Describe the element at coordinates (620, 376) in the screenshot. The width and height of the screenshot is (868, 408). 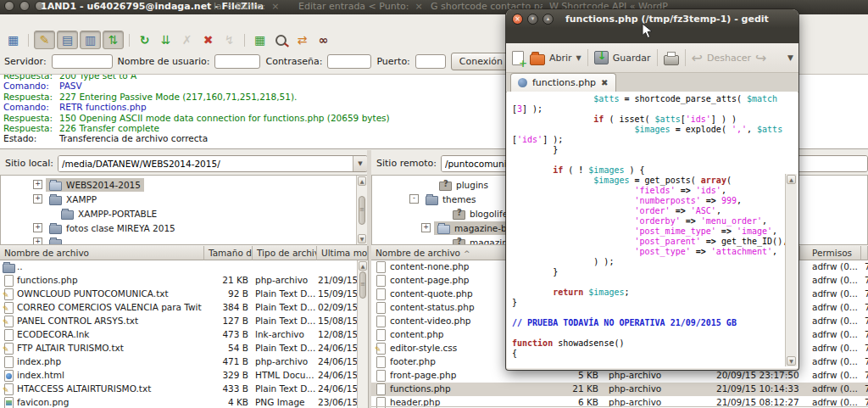
I see `file-row: front-page.php 5 KB php-archivo 20/09/15…` at that location.